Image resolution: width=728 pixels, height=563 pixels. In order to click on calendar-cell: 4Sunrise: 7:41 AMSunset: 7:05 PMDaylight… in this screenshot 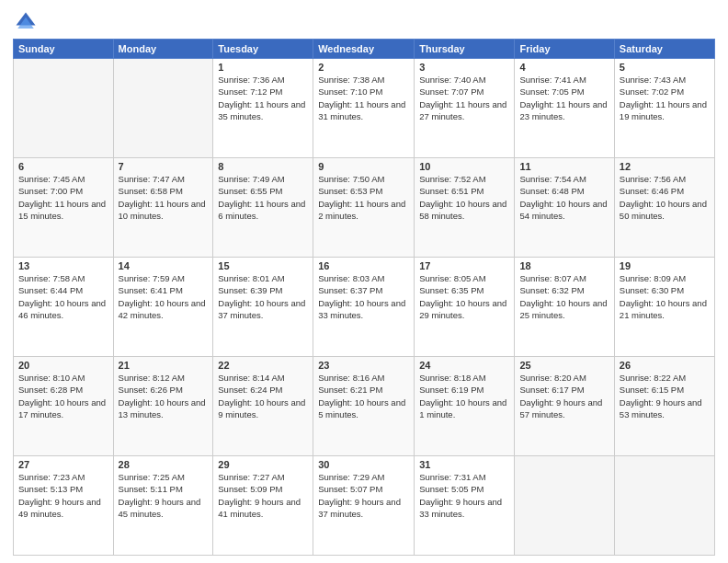, I will do `click(564, 109)`.